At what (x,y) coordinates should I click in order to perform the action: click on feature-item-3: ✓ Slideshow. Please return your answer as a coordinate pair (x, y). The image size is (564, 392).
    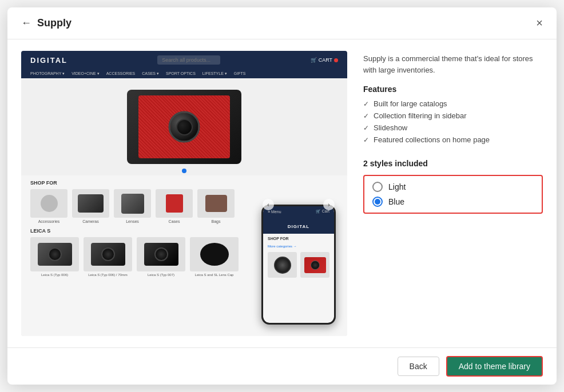
    Looking at the image, I should click on (453, 128).